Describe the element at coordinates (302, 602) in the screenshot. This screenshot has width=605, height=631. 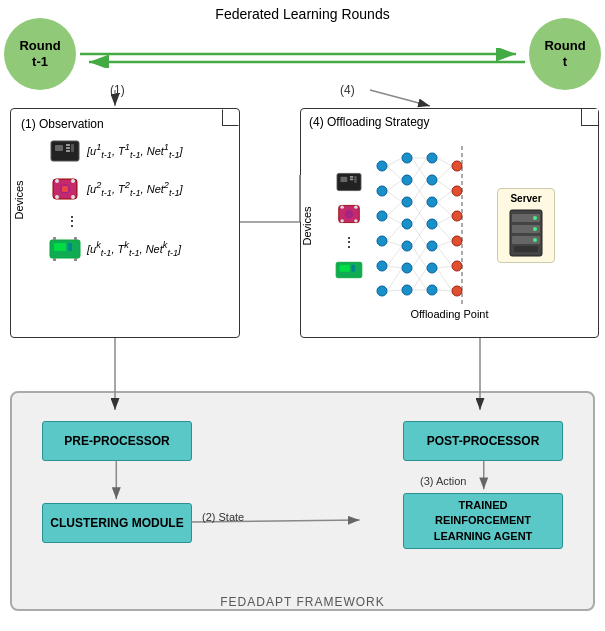
I see `framework-label: FEDADAPT FRAMEWORK` at that location.